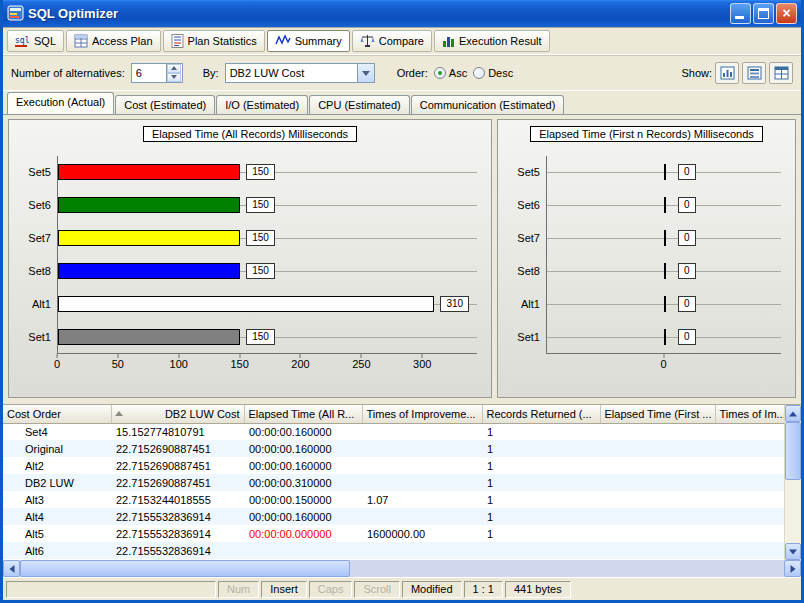  I want to click on desc-label: Desc, so click(500, 73).